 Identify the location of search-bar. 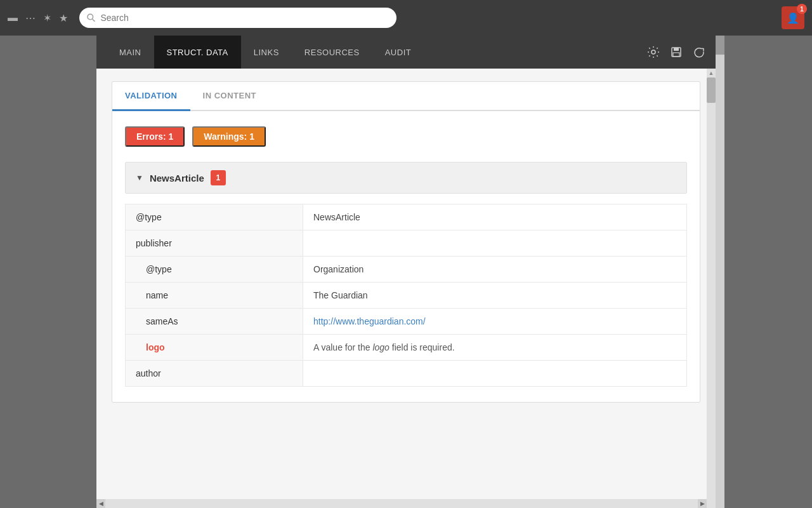
(238, 18).